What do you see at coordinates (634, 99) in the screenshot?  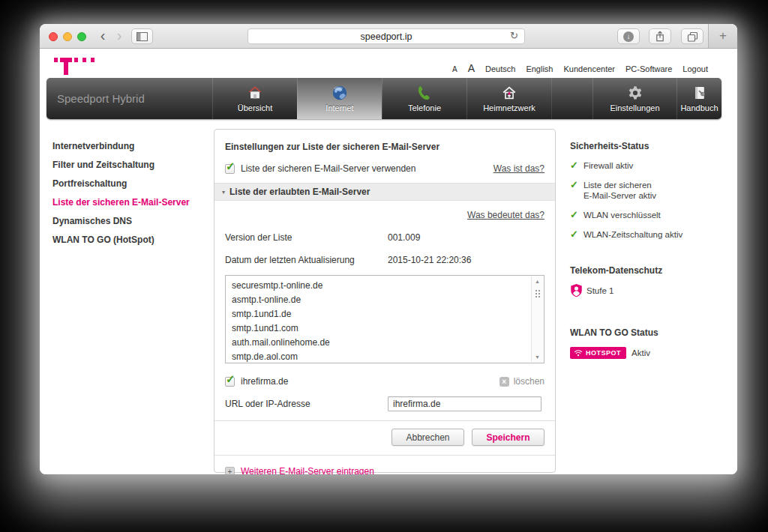 I see `tab-einstellungen: Einstellungen` at bounding box center [634, 99].